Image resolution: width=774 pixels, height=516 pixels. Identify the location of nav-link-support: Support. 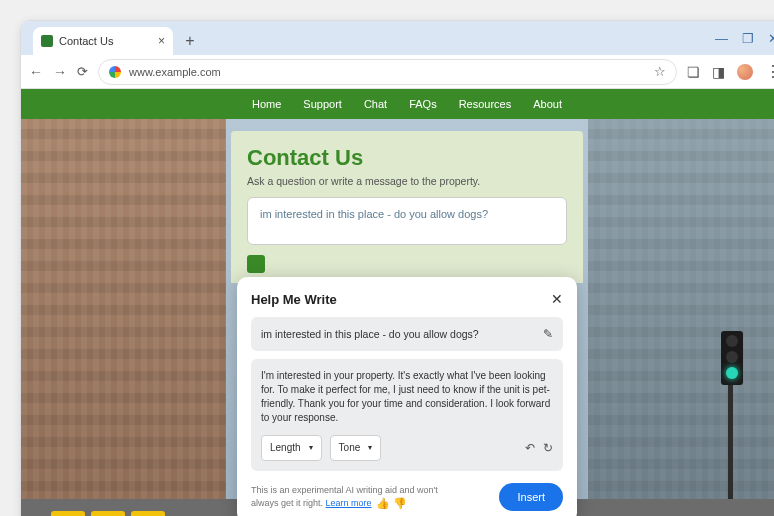
(322, 104).